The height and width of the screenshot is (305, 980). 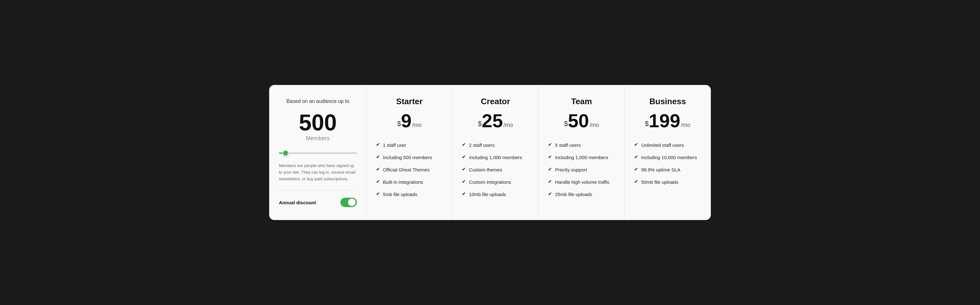 I want to click on member-slider, so click(x=318, y=153).